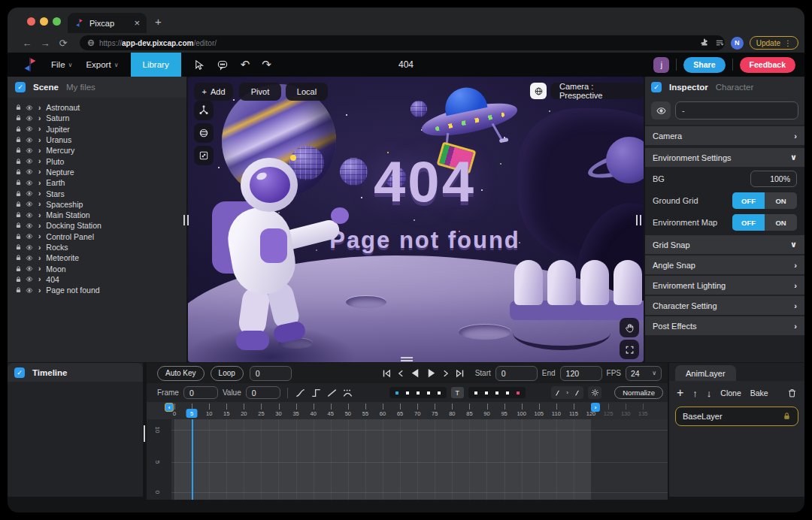  What do you see at coordinates (101, 268) in the screenshot?
I see `scene-item: ›Moon` at bounding box center [101, 268].